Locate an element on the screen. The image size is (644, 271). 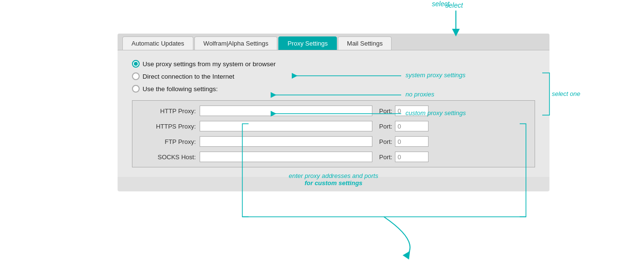
radio-group: Use proxy settings from my system or bro… is located at coordinates (334, 76).